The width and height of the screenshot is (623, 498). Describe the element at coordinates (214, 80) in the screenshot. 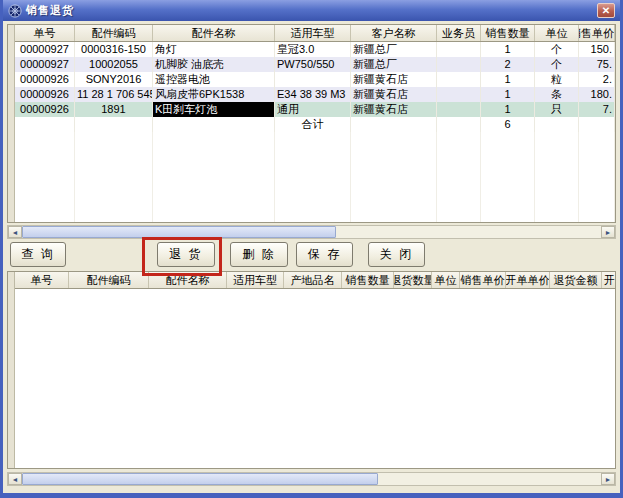

I see `cell: 遥控器电池` at that location.